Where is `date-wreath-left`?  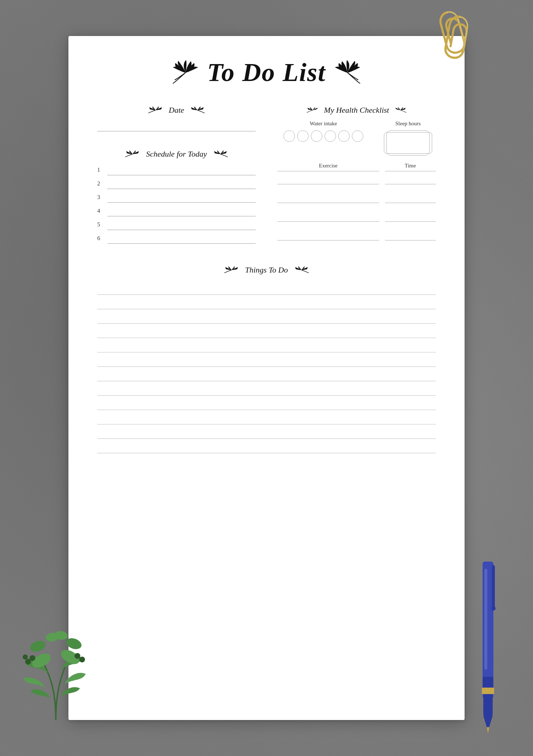
date-wreath-left is located at coordinates (156, 110).